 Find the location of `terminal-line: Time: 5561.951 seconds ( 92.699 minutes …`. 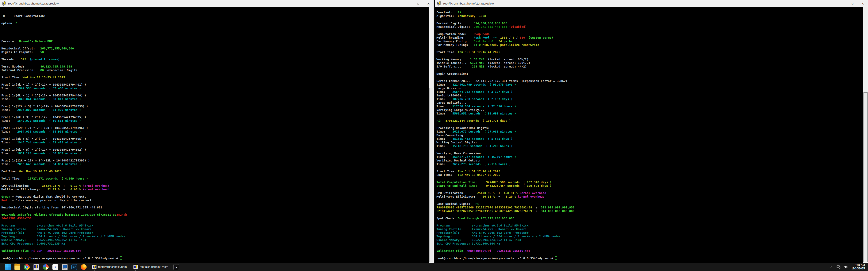

terminal-line: Time: 5561.951 seconds ( 92.699 minutes … is located at coordinates (650, 114).